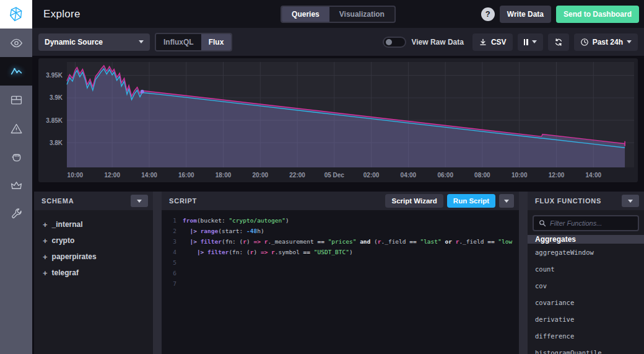 The image size is (644, 354). Describe the element at coordinates (414, 201) in the screenshot. I see `script-wizard-button: Script Wizard` at that location.